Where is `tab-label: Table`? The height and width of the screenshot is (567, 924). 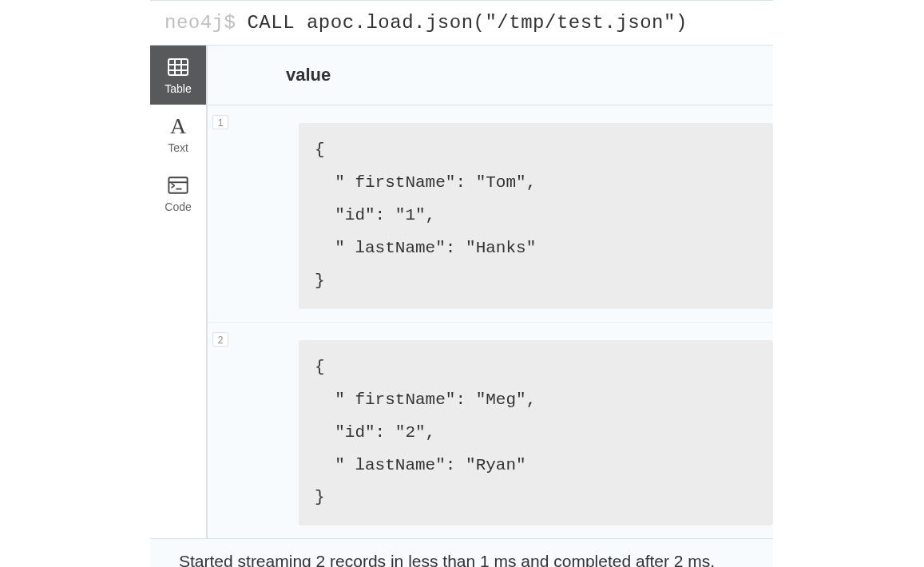 tab-label: Table is located at coordinates (177, 89).